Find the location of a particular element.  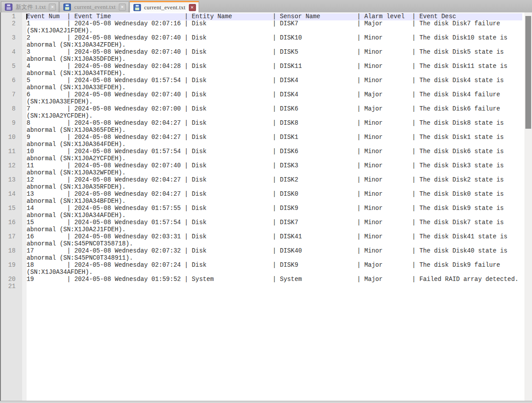

editor-line: 21 is located at coordinates (266, 287).